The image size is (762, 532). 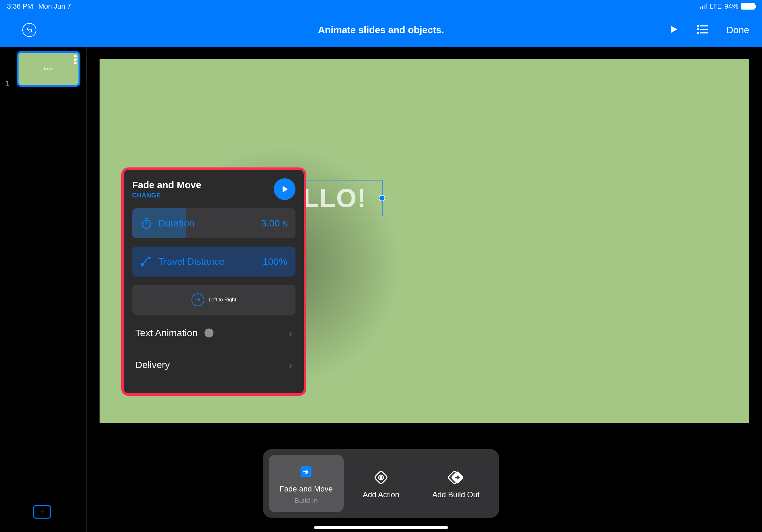 I want to click on add-action-button: Add Action, so click(x=381, y=484).